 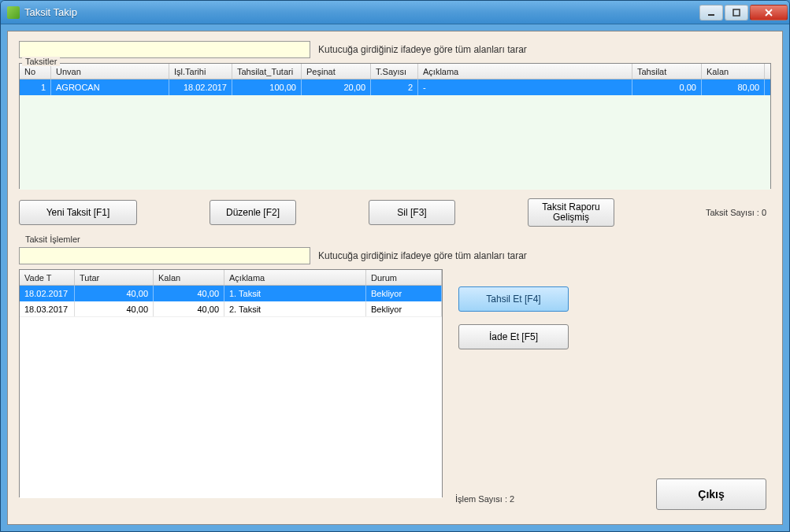 What do you see at coordinates (395, 50) in the screenshot?
I see `search-row-top: Kutucuğa girdiğiniz ifadeye göre tüm ala…` at bounding box center [395, 50].